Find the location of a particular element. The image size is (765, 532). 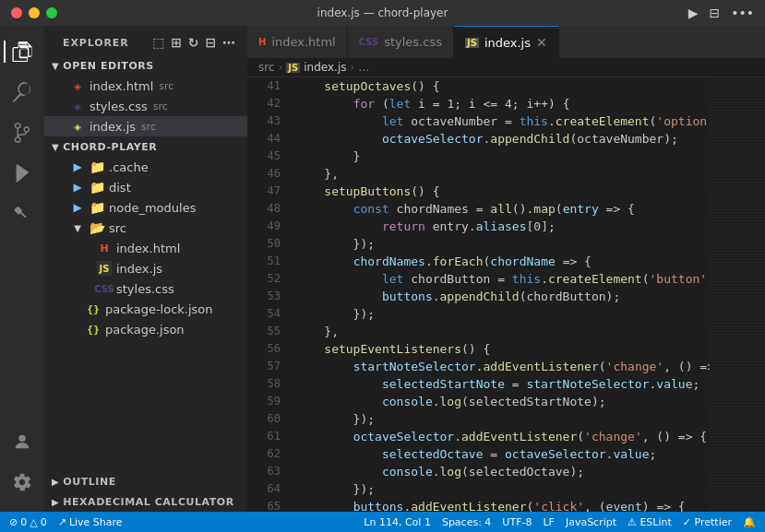

status-eslint: ⚠ ESLint is located at coordinates (650, 522).